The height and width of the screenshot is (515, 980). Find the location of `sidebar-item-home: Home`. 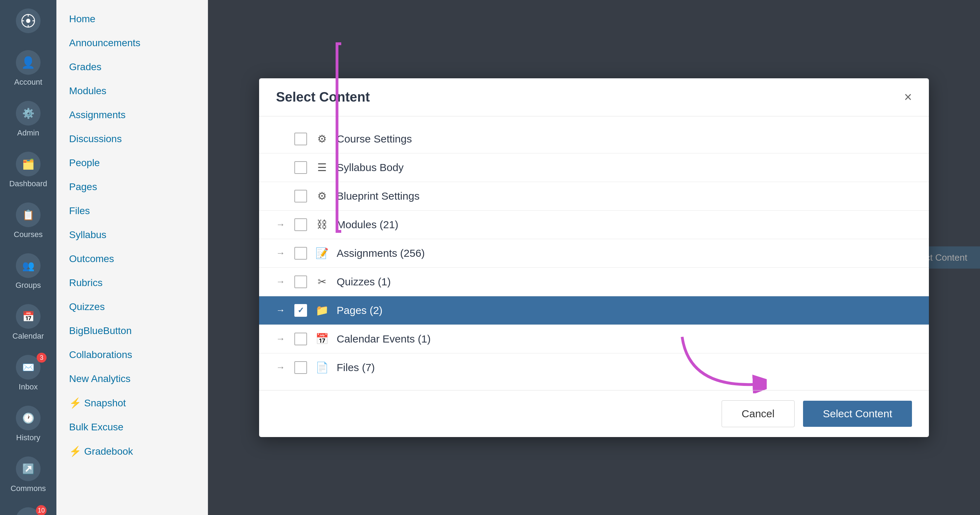

sidebar-item-home: Home is located at coordinates (132, 19).